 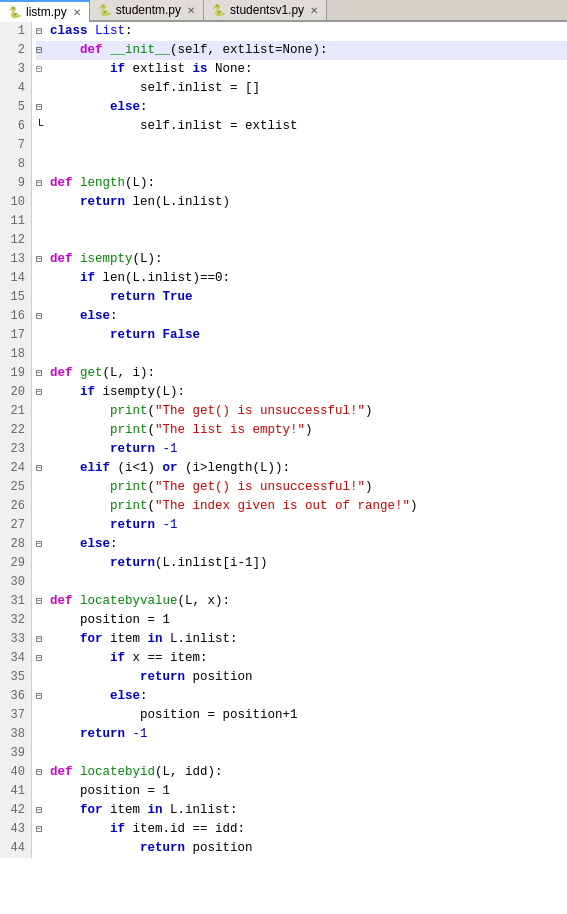 I want to click on code-text-43: if item.id == idd:, so click(x=148, y=830).